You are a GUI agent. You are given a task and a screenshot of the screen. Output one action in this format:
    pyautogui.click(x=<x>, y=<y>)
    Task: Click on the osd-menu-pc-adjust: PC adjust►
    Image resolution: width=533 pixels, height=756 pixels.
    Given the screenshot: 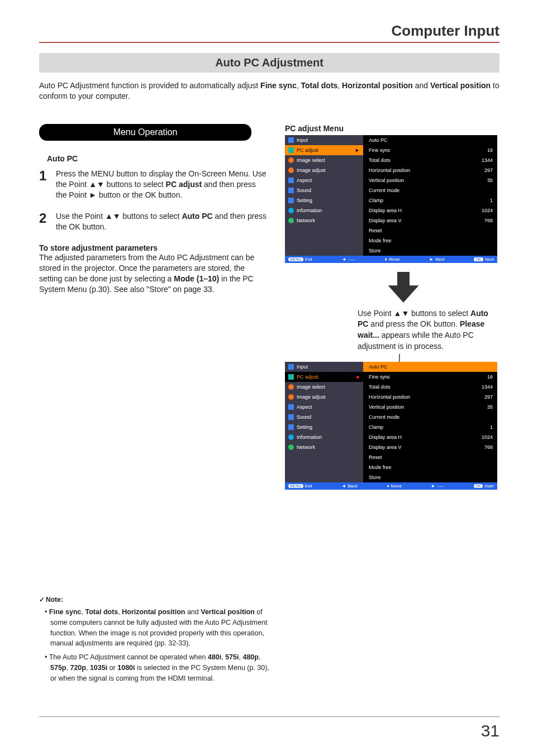 What is the action you would take?
    pyautogui.click(x=324, y=150)
    